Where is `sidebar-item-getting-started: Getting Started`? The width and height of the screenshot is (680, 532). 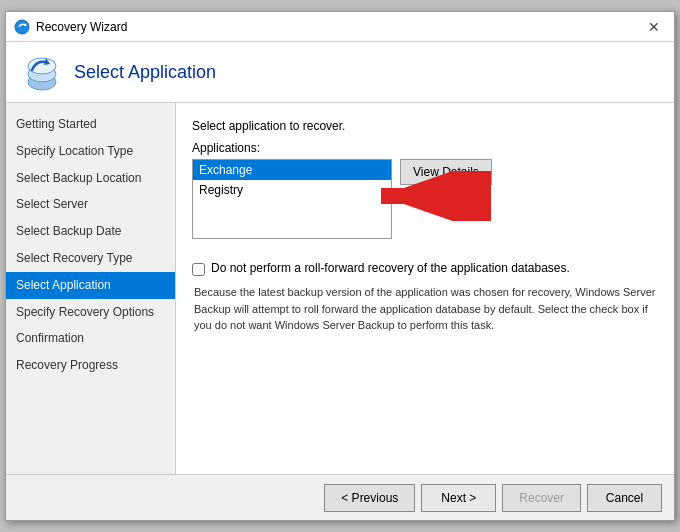
sidebar-item-getting-started: Getting Started is located at coordinates (90, 124).